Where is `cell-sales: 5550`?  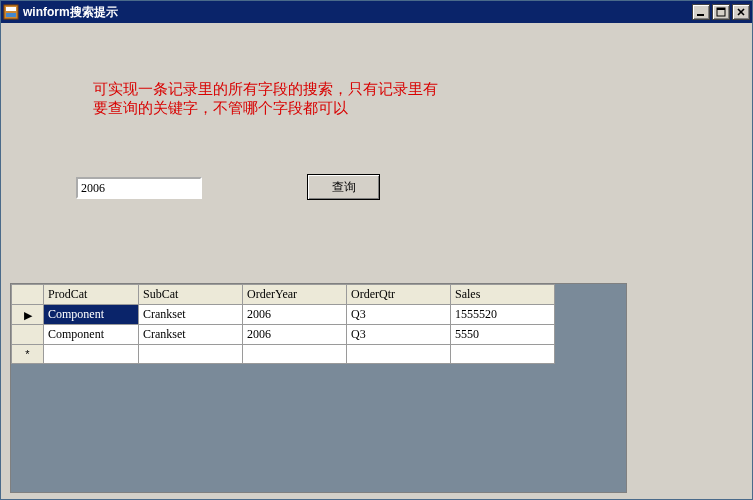
cell-sales: 5550 is located at coordinates (503, 335).